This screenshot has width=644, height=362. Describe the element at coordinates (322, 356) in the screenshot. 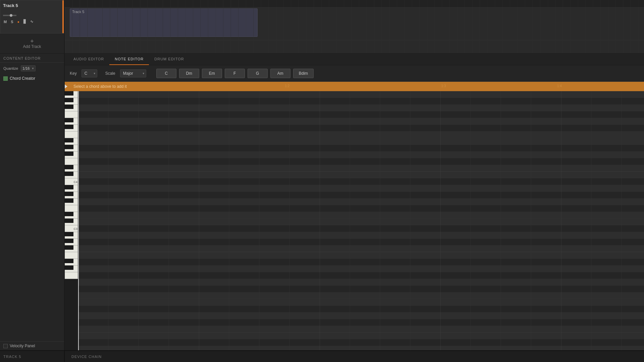

I see `bottom-bar: TRACK 5 DEVICE CHAIN` at that location.